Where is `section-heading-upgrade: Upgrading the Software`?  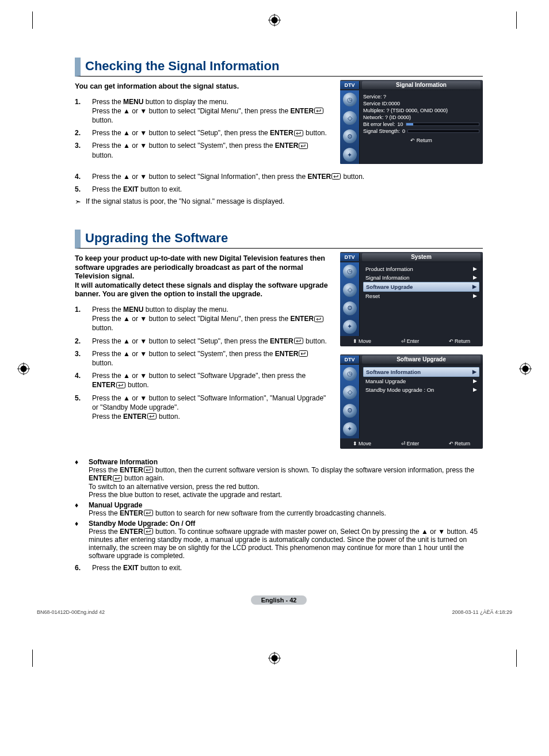 section-heading-upgrade: Upgrading the Software is located at coordinates (279, 239).